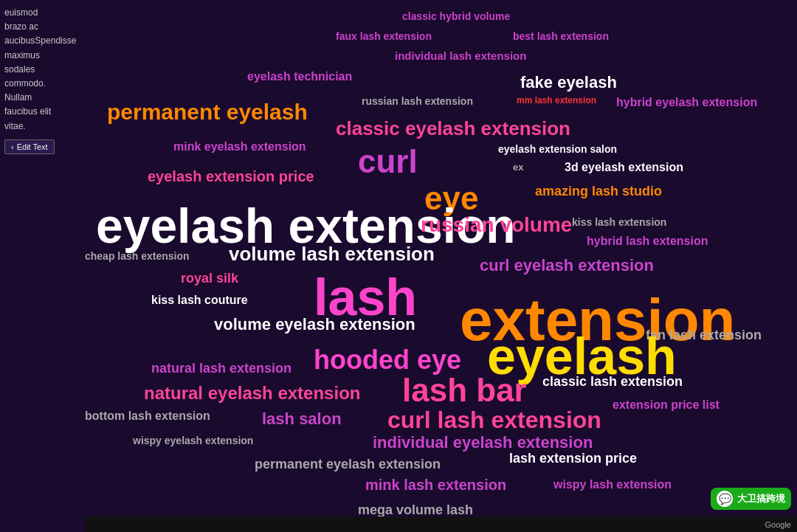 The width and height of the screenshot is (797, 532). What do you see at coordinates (518, 167) in the screenshot?
I see `word-15: ex` at bounding box center [518, 167].